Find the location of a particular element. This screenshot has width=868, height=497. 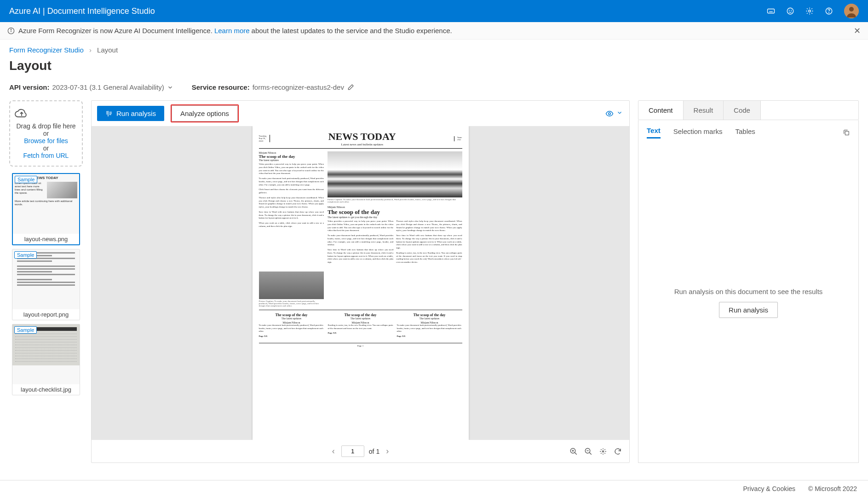

thumbnail-list: Sample NEWS TODAY Lorem ipsum dolor sit … is located at coordinates (46, 286).